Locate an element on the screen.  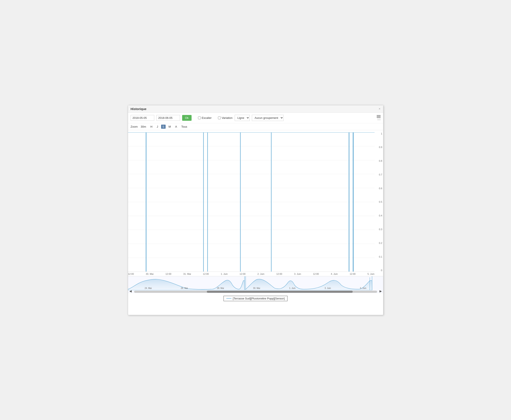
chart-type-select: Ligne is located at coordinates (242, 118).